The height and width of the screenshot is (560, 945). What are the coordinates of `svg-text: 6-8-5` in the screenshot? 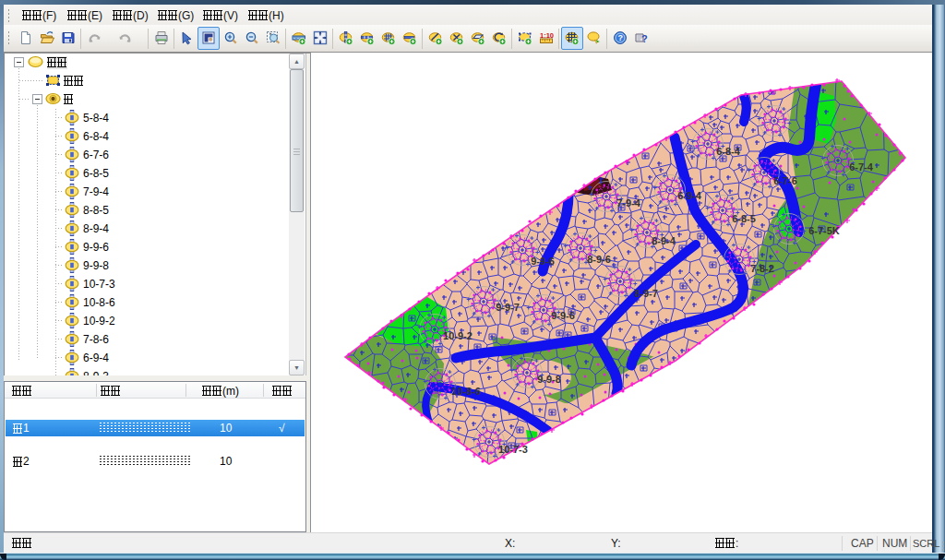 It's located at (744, 219).